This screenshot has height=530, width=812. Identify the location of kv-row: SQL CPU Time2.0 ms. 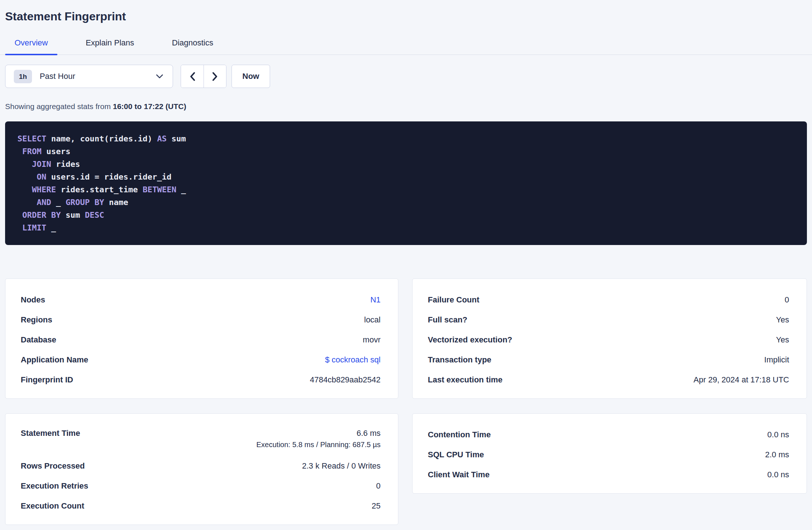
(608, 454).